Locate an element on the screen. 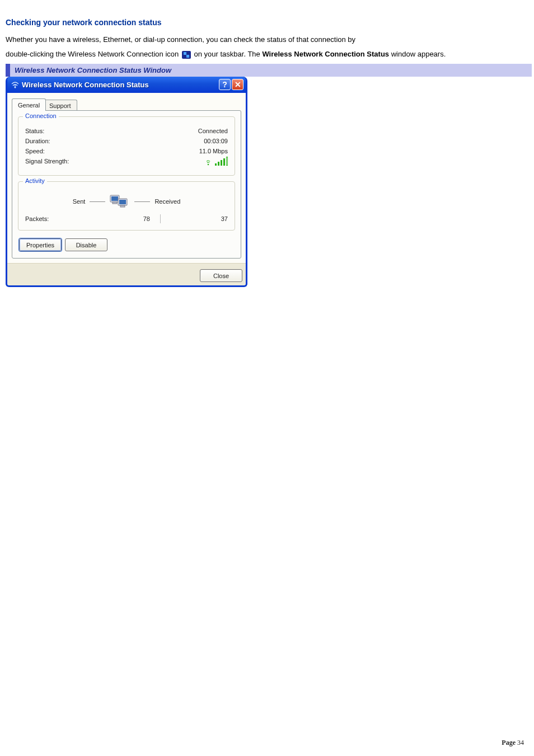 The image size is (534, 756). wireless-icon is located at coordinates (15, 84).